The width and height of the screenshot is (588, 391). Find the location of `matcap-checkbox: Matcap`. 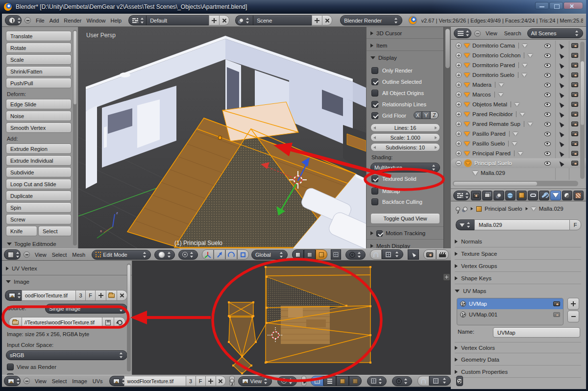

matcap-checkbox: Matcap is located at coordinates (386, 191).